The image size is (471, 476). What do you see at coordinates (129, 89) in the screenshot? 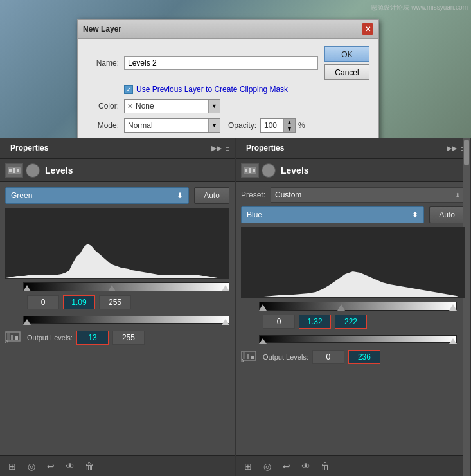
I see `clipping-mask-checkbox: ✓` at bounding box center [129, 89].